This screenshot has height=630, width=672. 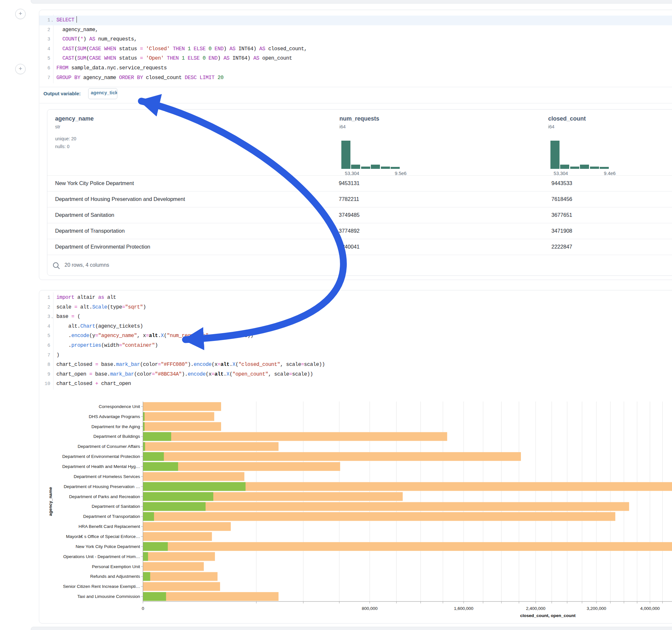 I want to click on table-row: Department of Sanitation37494853677651, so click(x=360, y=215).